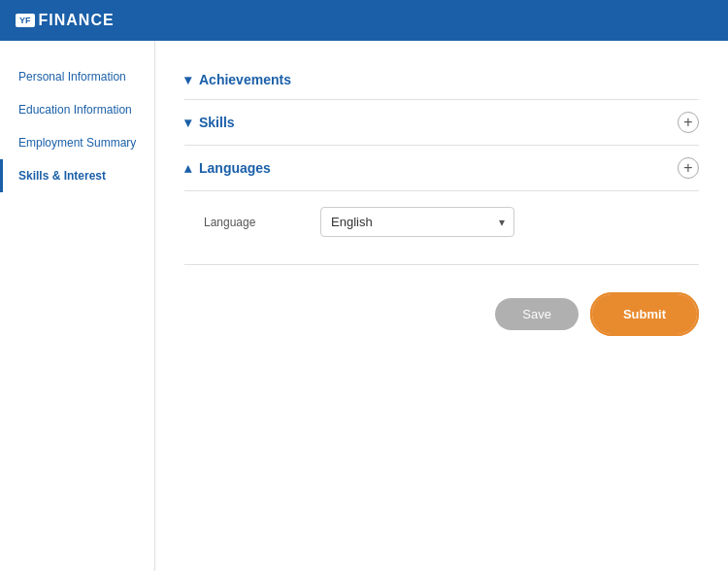 The height and width of the screenshot is (571, 728). Describe the element at coordinates (65, 20) in the screenshot. I see `logo: YF FINANCE` at that location.